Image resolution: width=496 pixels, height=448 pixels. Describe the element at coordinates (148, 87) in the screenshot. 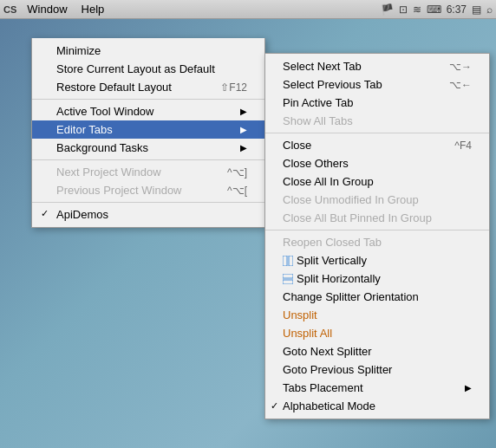

I see `menu-item-restore-layout: Restore Default Layout ⇧F12` at that location.